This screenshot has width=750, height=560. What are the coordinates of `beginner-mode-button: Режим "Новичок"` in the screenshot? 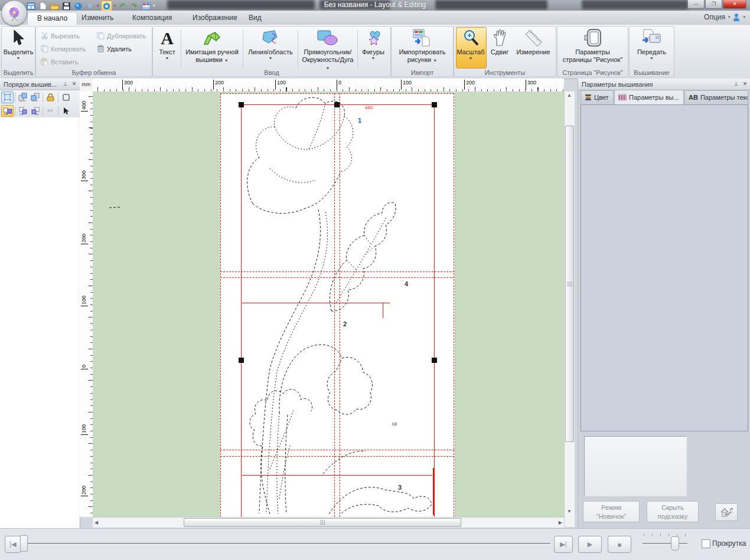 It's located at (611, 512).